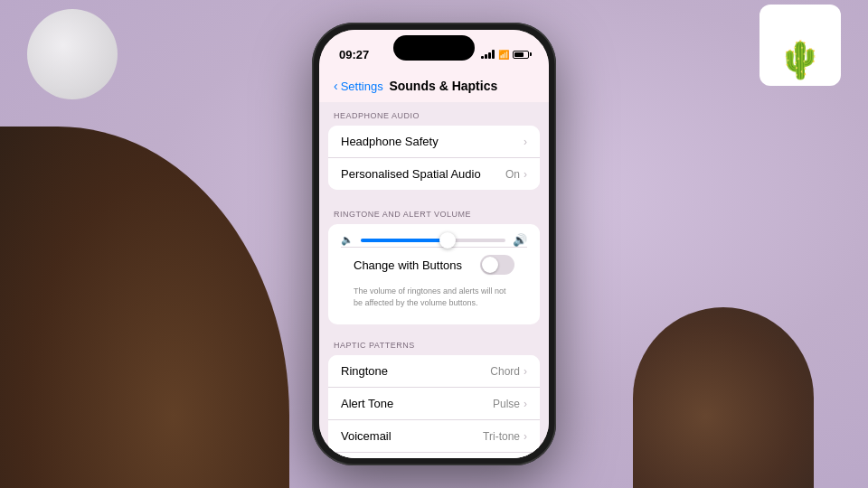 Image resolution: width=868 pixels, height=488 pixels. Describe the element at coordinates (443, 86) in the screenshot. I see `page-title: Sounds & Haptics` at that location.